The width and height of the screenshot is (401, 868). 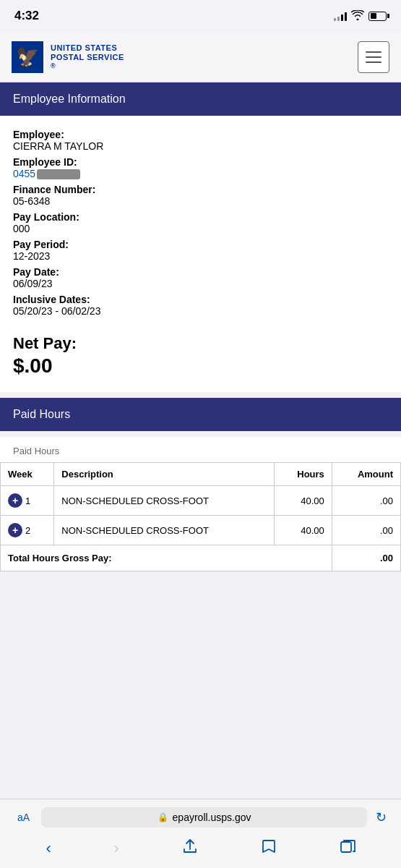 What do you see at coordinates (27, 501) in the screenshot?
I see `week-1-cell: + 1` at bounding box center [27, 501].